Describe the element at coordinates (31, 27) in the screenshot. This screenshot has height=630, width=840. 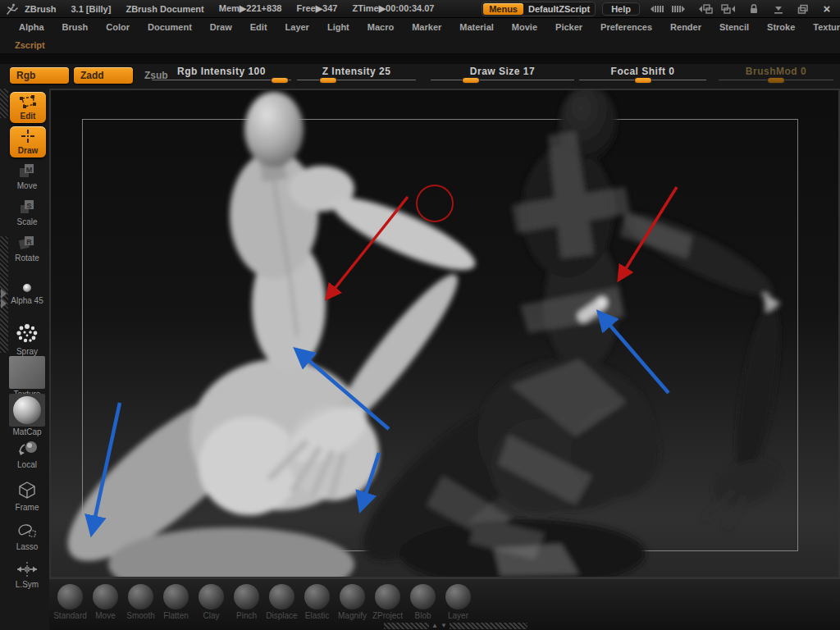
I see `menu-alpha: Alpha` at that location.